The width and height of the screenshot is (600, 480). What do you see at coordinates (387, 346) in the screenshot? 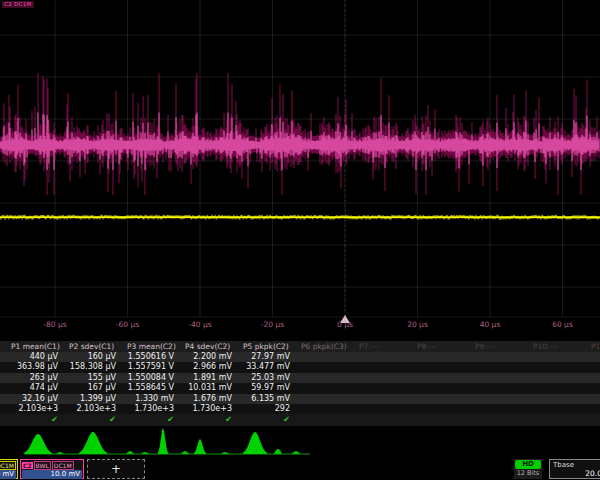
I see `measurement-column-header: P7:---` at bounding box center [387, 346].